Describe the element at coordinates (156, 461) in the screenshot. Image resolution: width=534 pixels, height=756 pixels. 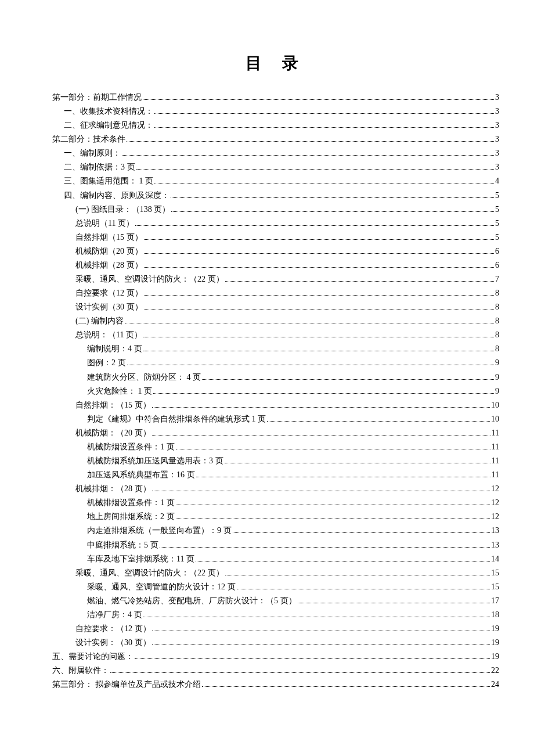
I see `toc-label: 机械防烟系统加压送风量选用表：3 页` at that location.